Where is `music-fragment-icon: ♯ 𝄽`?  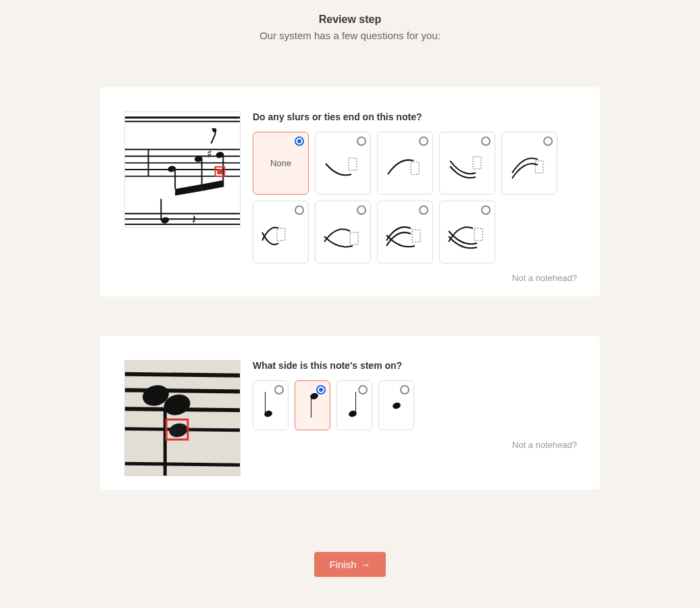 music-fragment-icon: ♯ 𝄽 is located at coordinates (182, 170).